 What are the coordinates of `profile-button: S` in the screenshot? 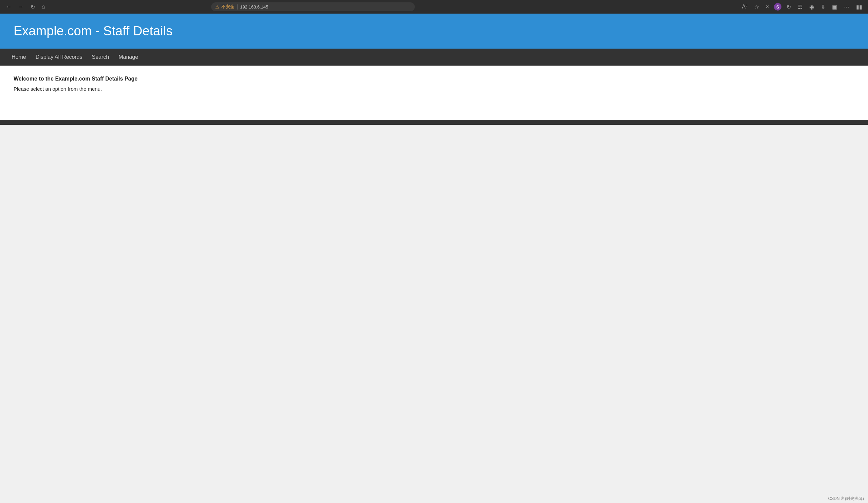 It's located at (778, 7).